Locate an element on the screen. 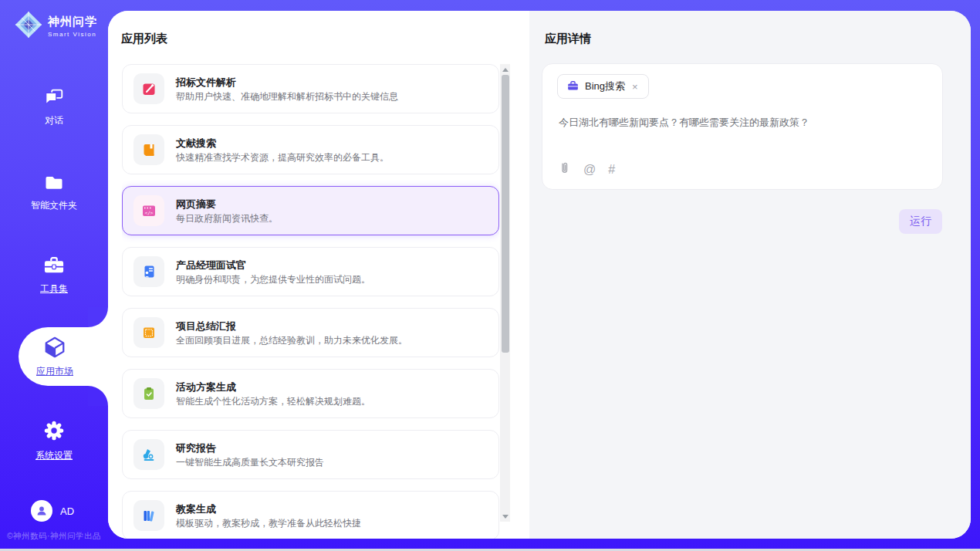  sidebar: 神州问学 Smart Vision 对话 智能文件夹 is located at coordinates (54, 276).